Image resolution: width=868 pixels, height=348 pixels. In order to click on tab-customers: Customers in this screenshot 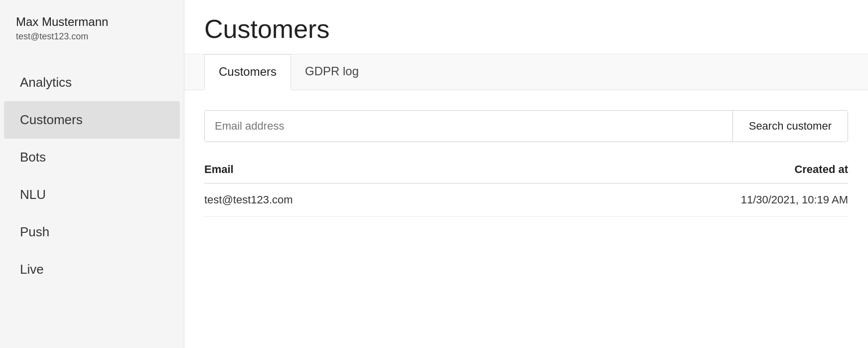, I will do `click(248, 72)`.